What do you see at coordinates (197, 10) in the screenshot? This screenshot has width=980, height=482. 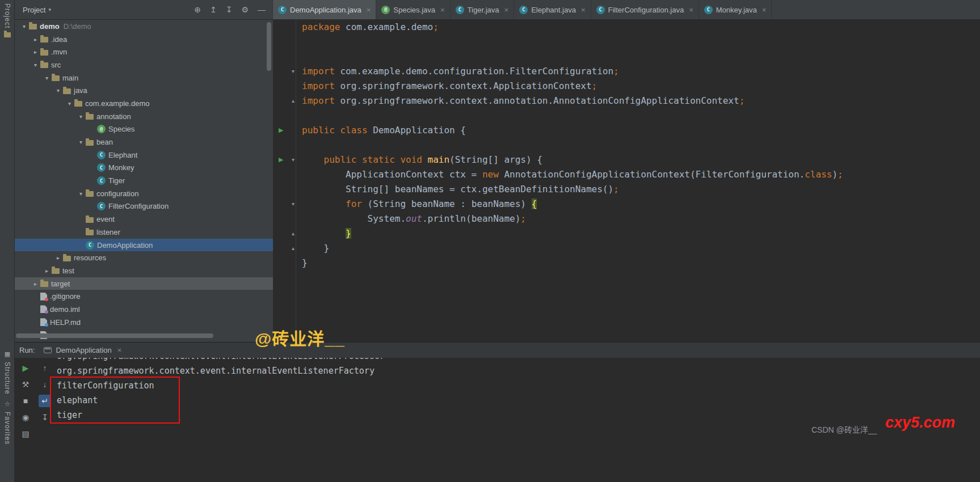 I see `locate-icon: ⊕` at bounding box center [197, 10].